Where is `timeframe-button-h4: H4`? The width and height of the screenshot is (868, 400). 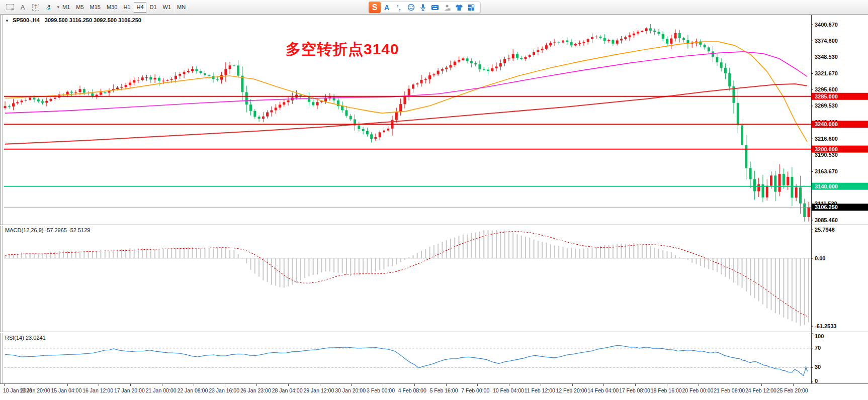
timeframe-button-h4: H4 is located at coordinates (140, 7).